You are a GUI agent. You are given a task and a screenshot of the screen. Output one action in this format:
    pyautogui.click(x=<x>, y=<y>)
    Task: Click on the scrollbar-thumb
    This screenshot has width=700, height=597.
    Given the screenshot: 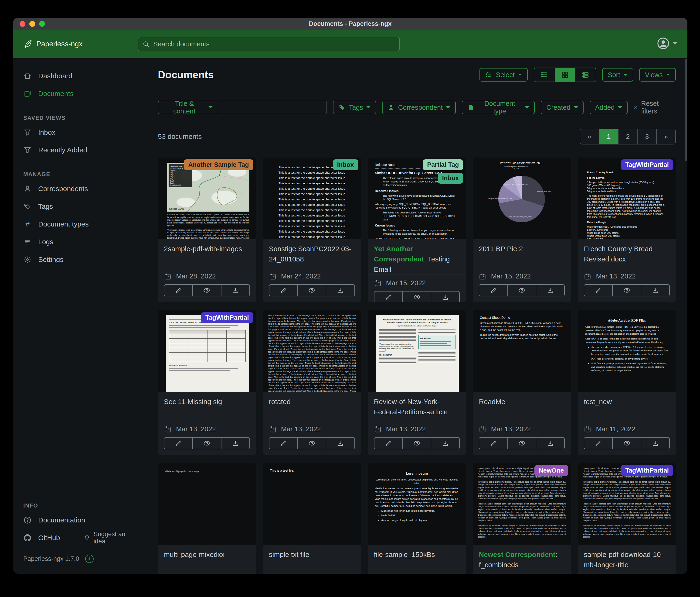 What is the action you would take?
    pyautogui.click(x=686, y=110)
    